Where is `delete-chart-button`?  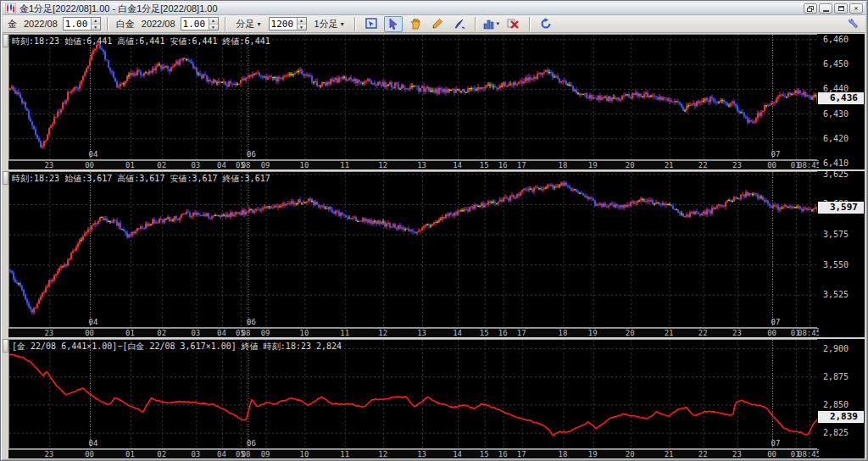
delete-chart-button is located at coordinates (514, 24).